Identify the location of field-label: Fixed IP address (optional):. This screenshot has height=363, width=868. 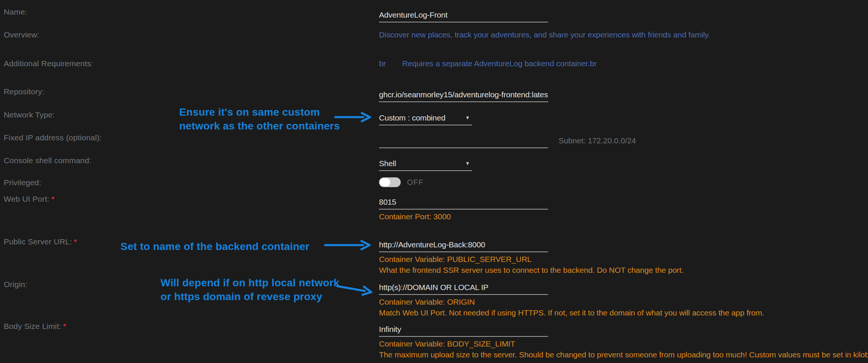
(53, 138).